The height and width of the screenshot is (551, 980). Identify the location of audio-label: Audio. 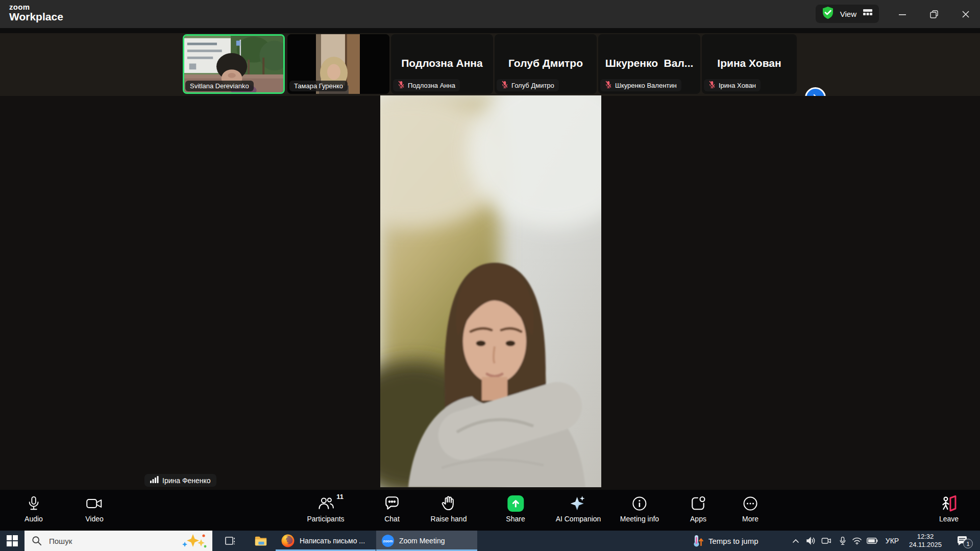
(34, 519).